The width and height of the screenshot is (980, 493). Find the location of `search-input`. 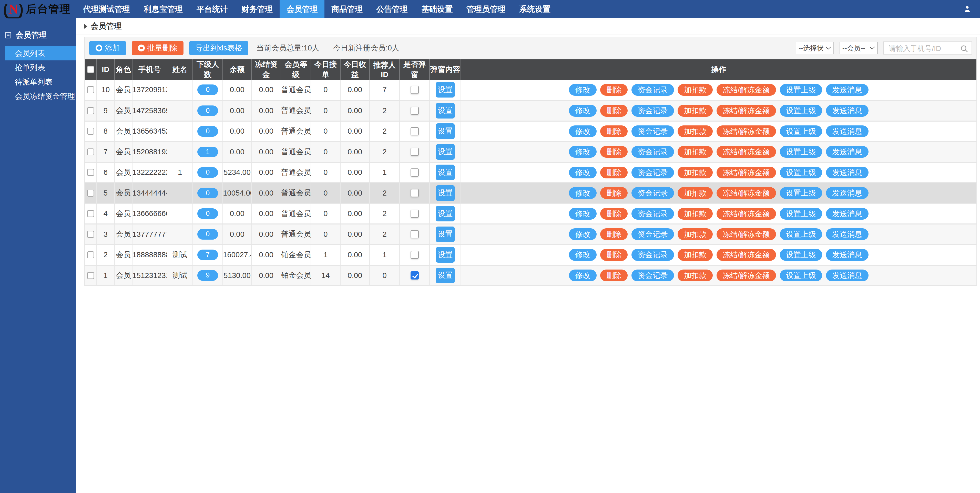

search-input is located at coordinates (928, 49).